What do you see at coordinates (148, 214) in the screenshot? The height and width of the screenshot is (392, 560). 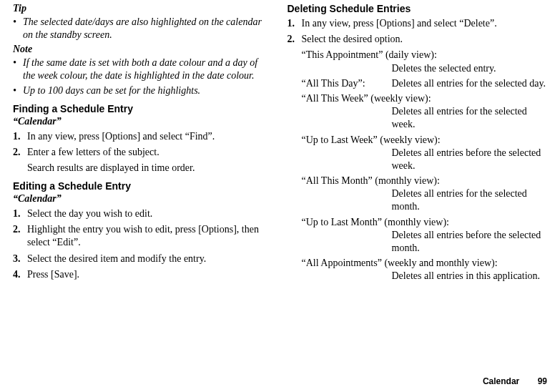 I see `step-text: Select the day you wish to edit.` at bounding box center [148, 214].